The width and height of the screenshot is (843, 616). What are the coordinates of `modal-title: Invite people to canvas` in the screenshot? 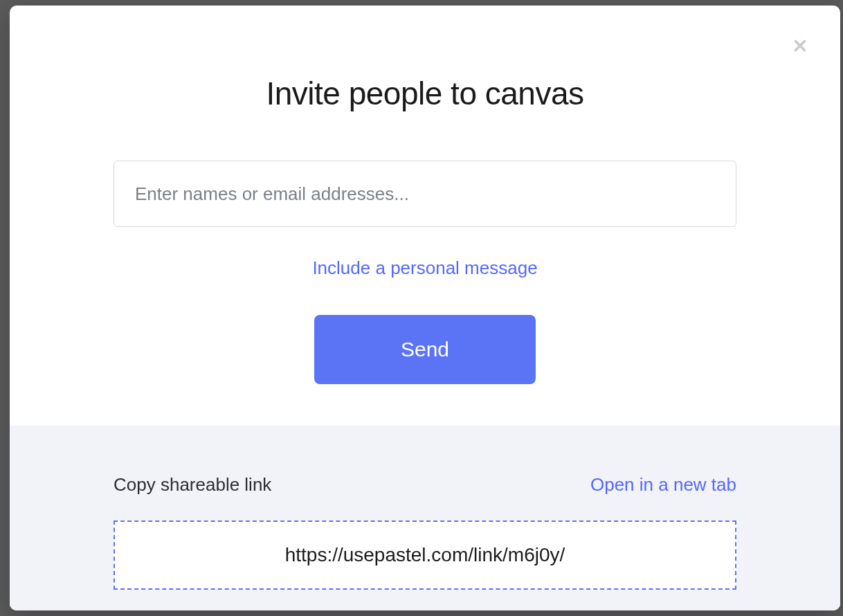 It's located at (425, 93).